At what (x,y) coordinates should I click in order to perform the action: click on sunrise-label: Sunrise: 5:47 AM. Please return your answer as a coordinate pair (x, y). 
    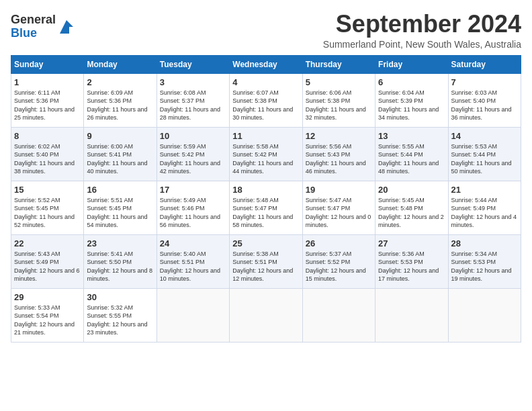
    Looking at the image, I should click on (329, 200).